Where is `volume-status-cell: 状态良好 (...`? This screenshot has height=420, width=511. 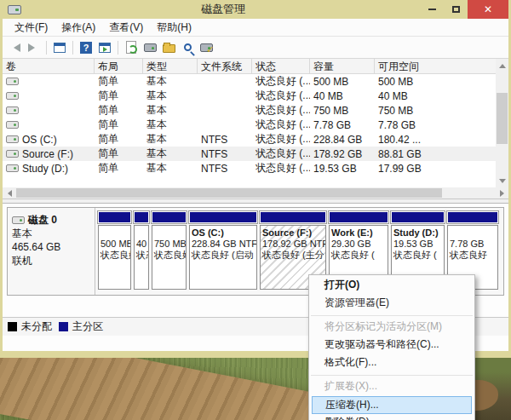
volume-status-cell: 状态良好 (... is located at coordinates (281, 111).